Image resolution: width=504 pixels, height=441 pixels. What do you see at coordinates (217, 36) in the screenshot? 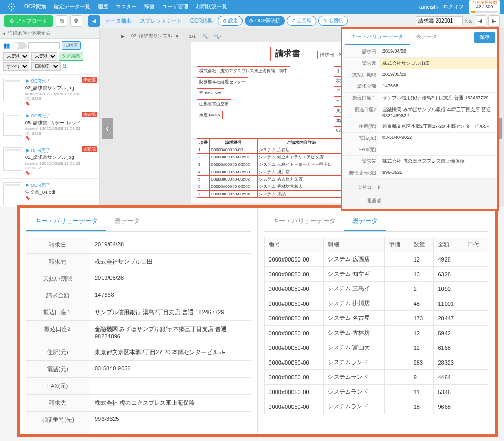
I see `zoom-out-icon: 🔍-` at bounding box center [217, 36].